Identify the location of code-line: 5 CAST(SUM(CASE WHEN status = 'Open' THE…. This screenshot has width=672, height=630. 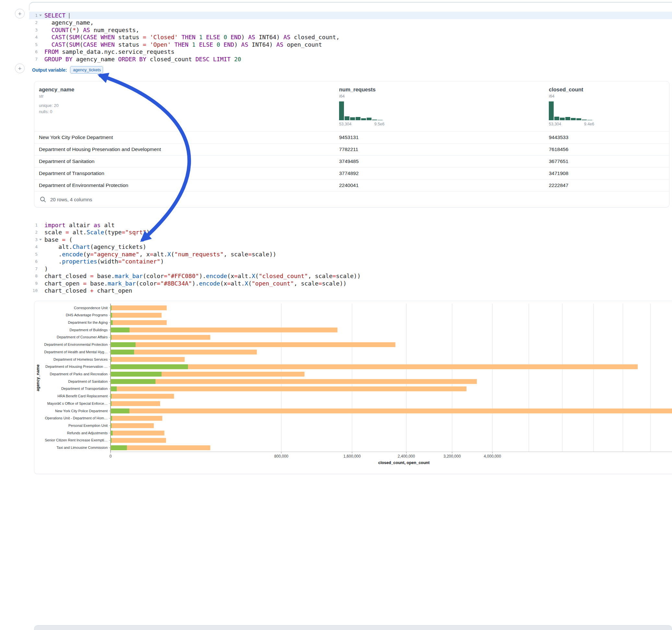
(351, 45).